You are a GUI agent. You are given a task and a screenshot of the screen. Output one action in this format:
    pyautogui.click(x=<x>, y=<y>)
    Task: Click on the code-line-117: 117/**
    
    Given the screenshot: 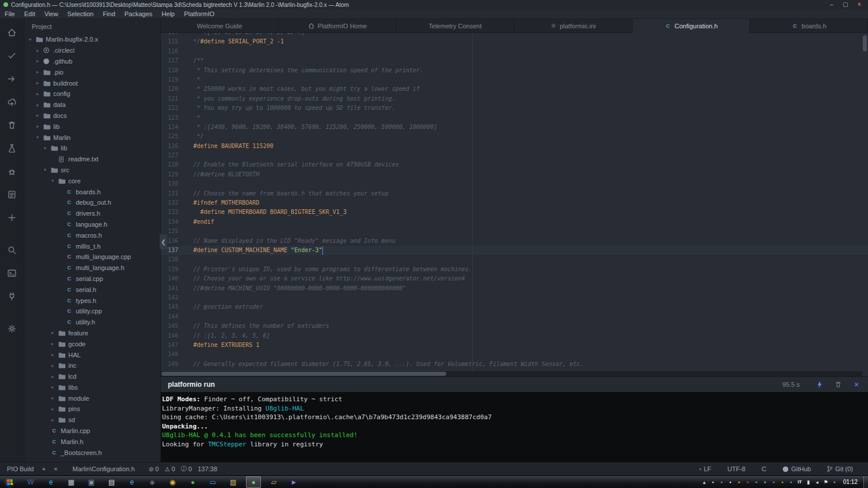 What is the action you would take?
    pyautogui.click(x=514, y=61)
    